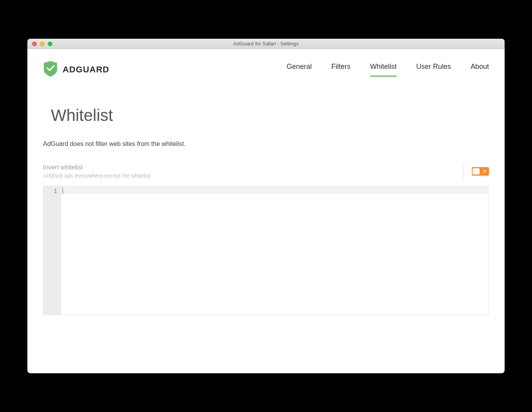 The width and height of the screenshot is (532, 412). I want to click on line-gutter: 1, so click(52, 250).